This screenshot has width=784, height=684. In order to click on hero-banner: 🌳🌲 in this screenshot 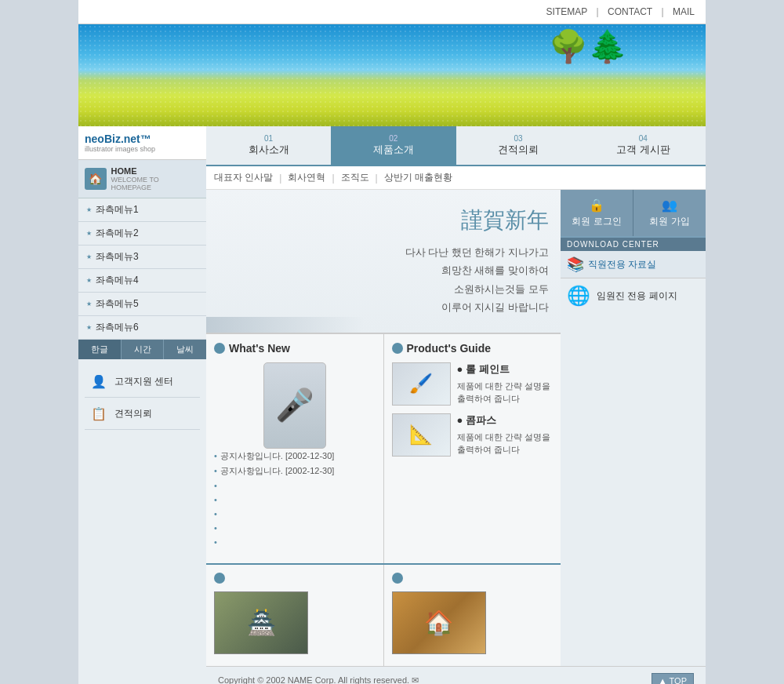, I will do `click(392, 75)`.